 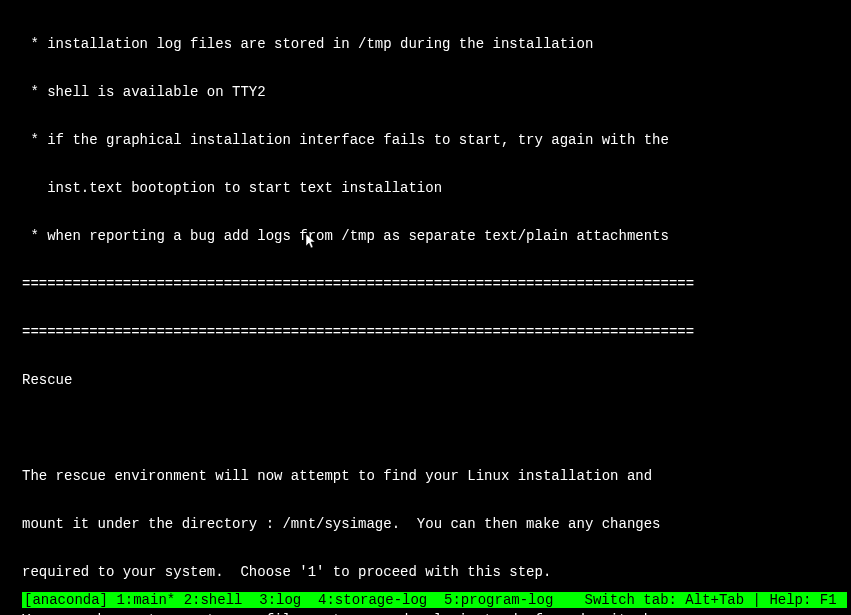 What do you see at coordinates (426, 476) in the screenshot?
I see `rescue-body: The rescue environment will now attempt …` at bounding box center [426, 476].